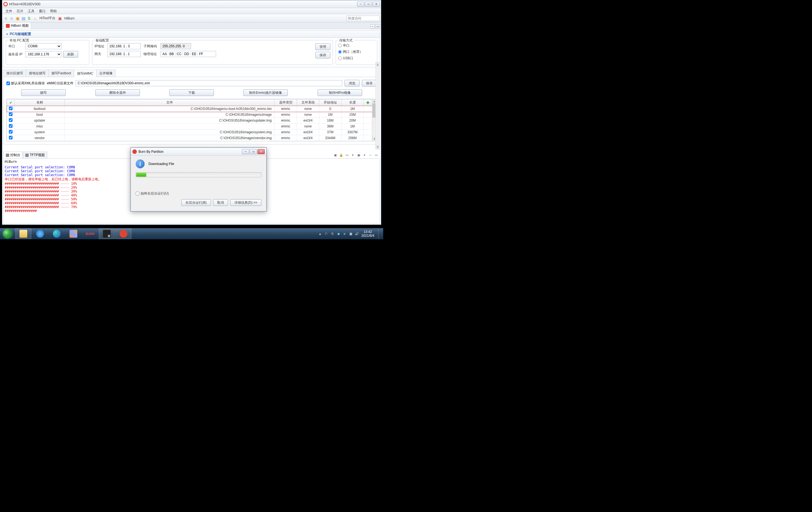 Image resolution: width=812 pixels, height=512 pixels. I want to click on task-ie, so click(40, 234).